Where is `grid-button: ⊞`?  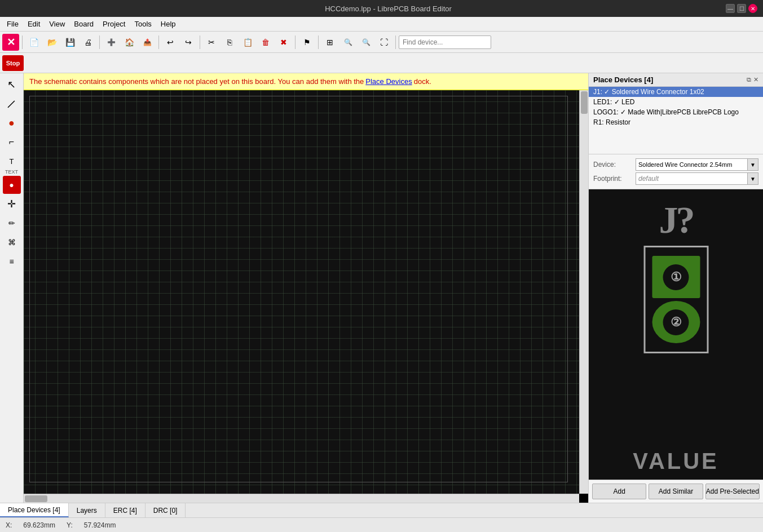
grid-button: ⊞ is located at coordinates (330, 42).